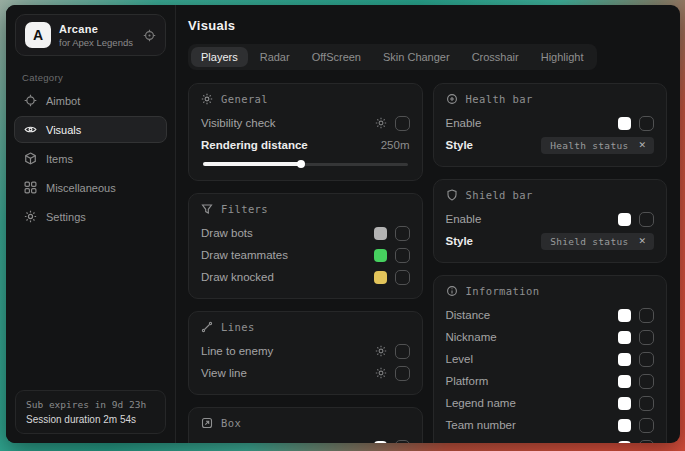 Image resolution: width=685 pixels, height=451 pixels. I want to click on session-duration-text: Session duration 2m 54s, so click(90, 420).